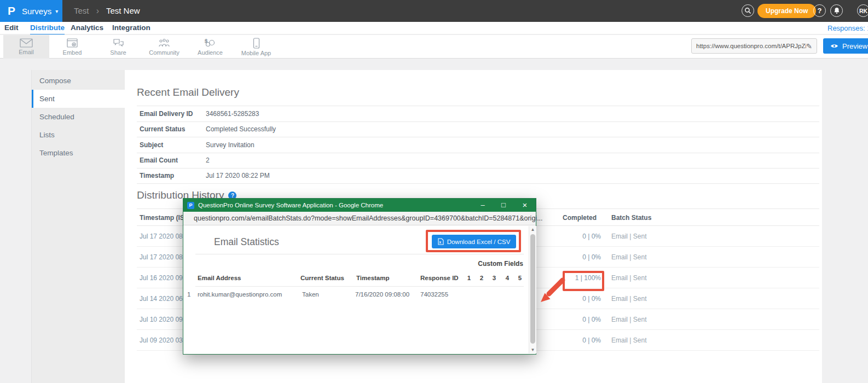  What do you see at coordinates (78, 135) in the screenshot?
I see `sidebar-item-lists: Lists` at bounding box center [78, 135].